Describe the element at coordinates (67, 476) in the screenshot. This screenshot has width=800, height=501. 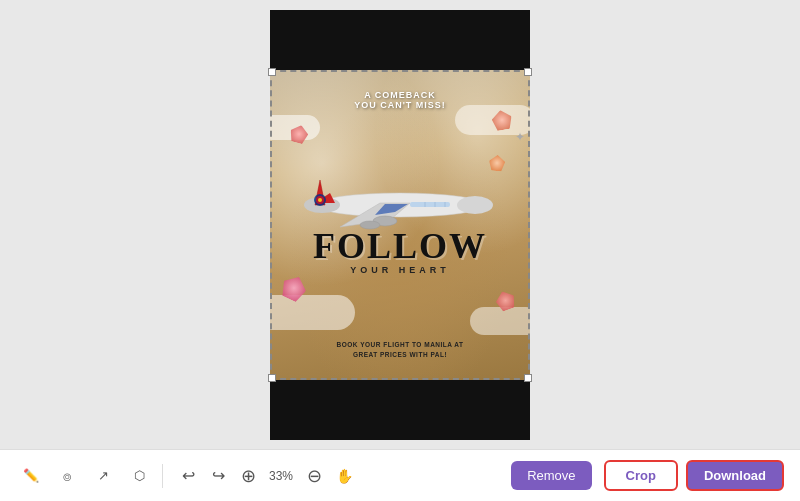
I see `lasso-tool: ⌾` at that location.